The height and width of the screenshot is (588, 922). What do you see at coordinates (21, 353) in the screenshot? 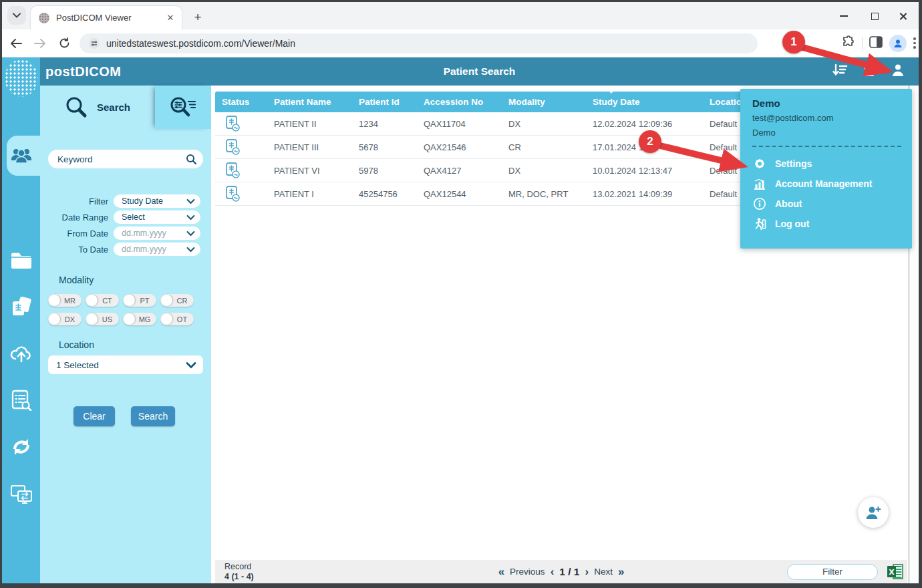
I see `cloud-upload-icon` at bounding box center [21, 353].